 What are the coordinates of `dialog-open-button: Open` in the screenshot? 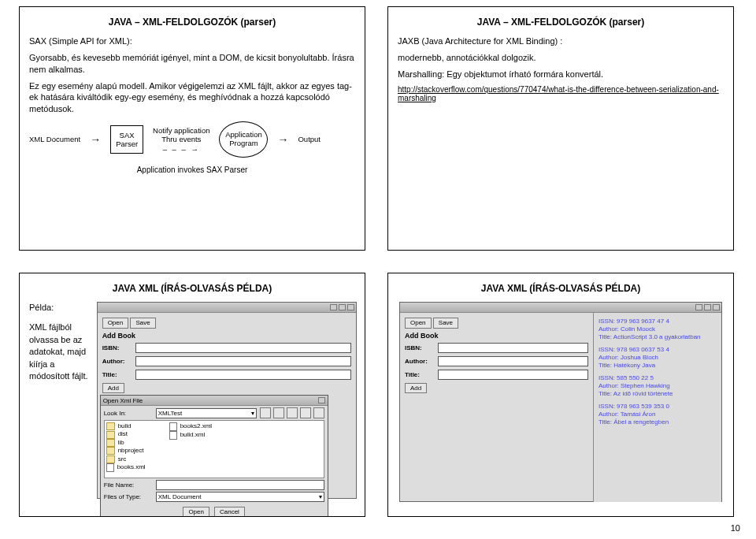 It's located at (196, 512).